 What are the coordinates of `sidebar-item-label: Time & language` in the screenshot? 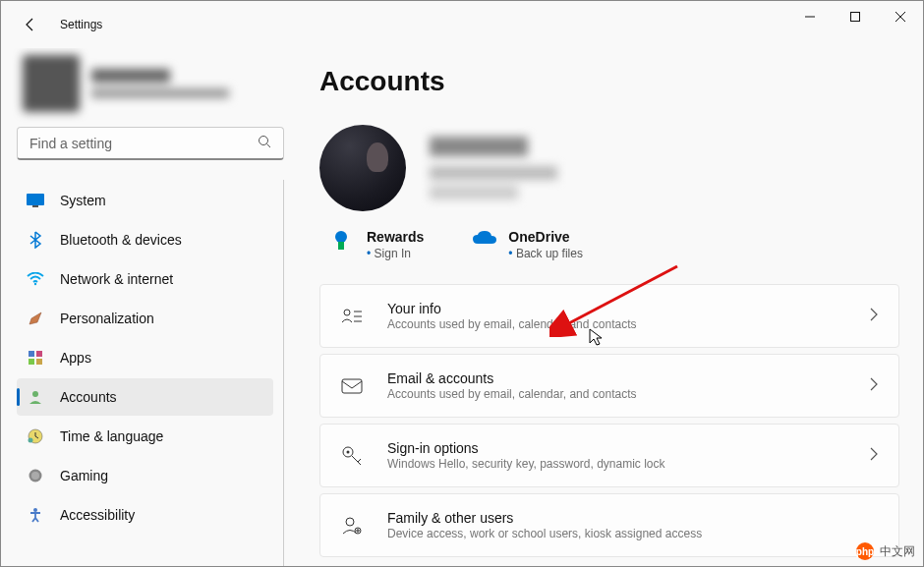 It's located at (112, 436).